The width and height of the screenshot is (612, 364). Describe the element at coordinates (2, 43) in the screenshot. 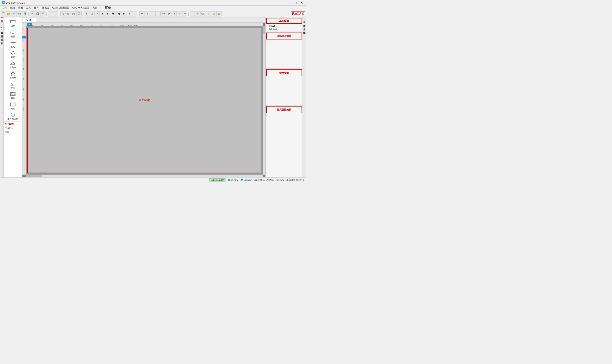

I see `left-tab-components: 组件` at that location.